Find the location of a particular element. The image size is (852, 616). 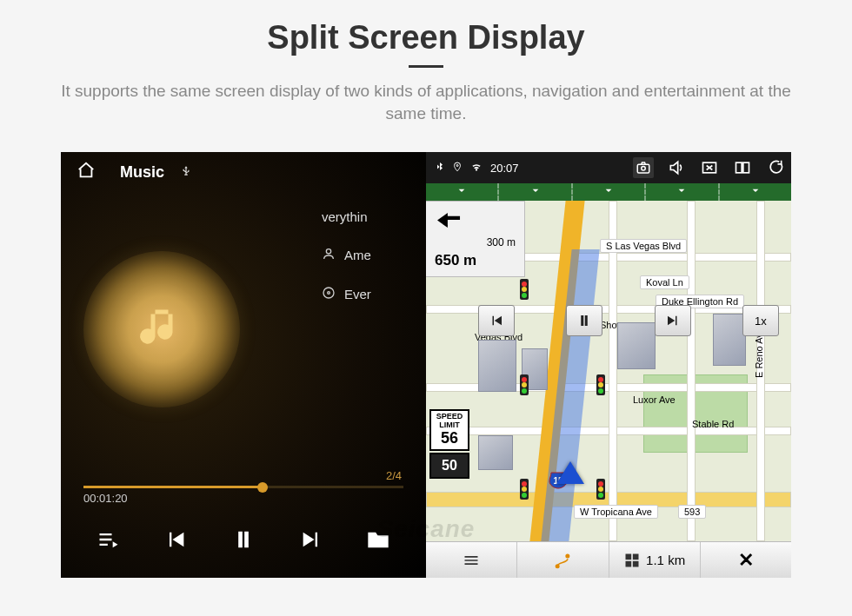

status-bar: 20:07 is located at coordinates (609, 168).